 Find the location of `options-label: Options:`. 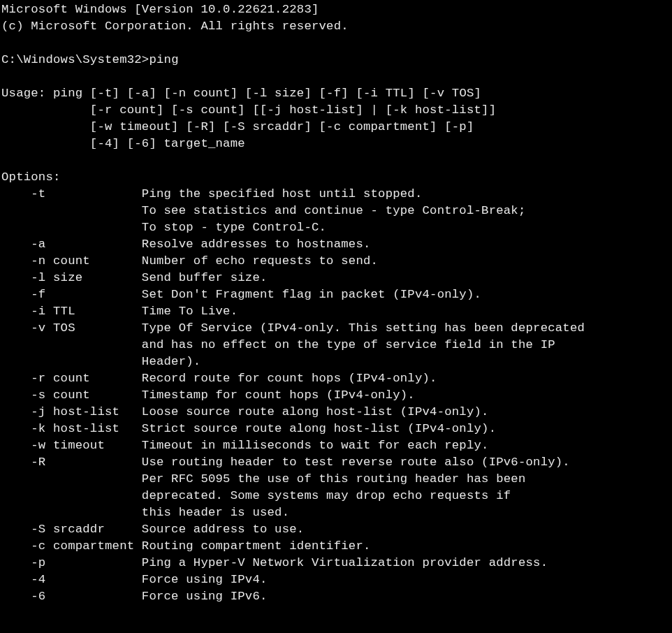

options-label: Options: is located at coordinates (31, 177).